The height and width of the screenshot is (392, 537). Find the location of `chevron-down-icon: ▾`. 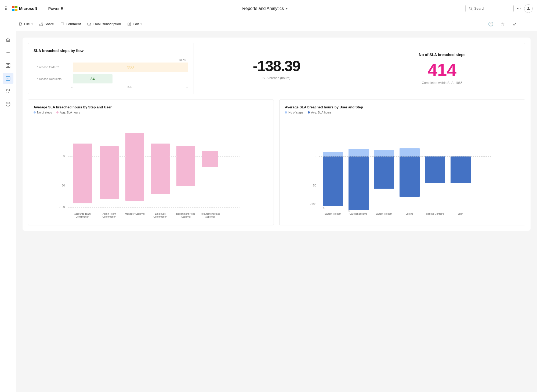

chevron-down-icon: ▾ is located at coordinates (287, 9).